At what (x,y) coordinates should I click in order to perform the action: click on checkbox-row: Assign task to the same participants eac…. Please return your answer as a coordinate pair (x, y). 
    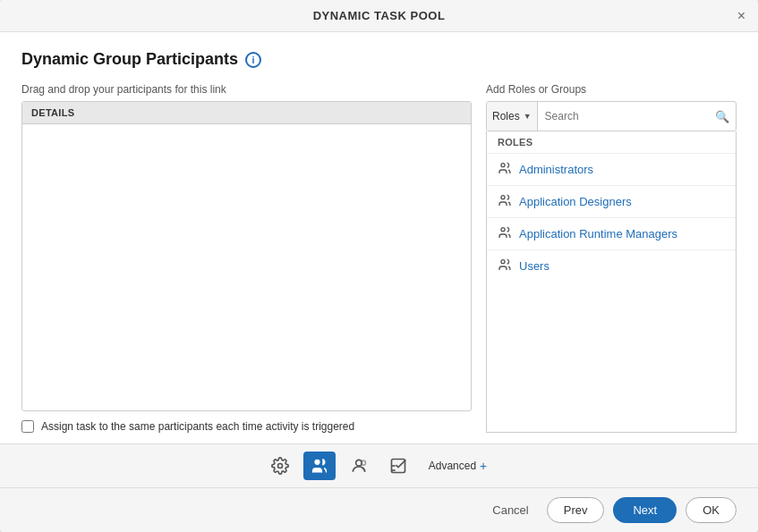
    Looking at the image, I should click on (247, 426).